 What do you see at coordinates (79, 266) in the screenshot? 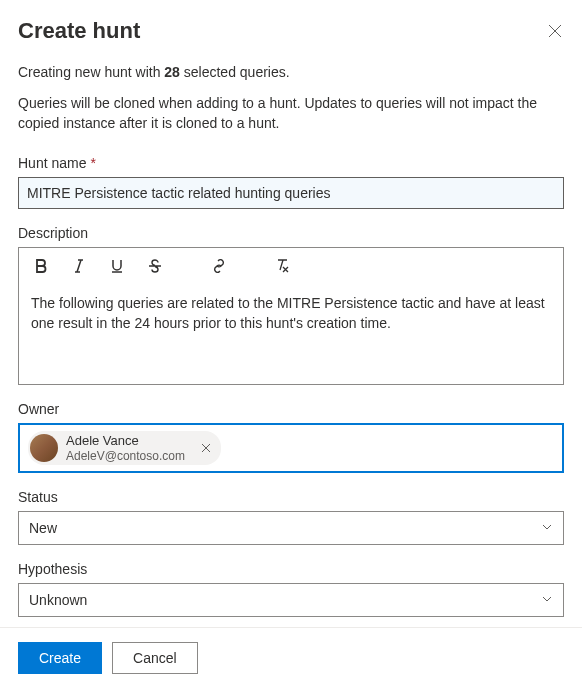
I see `italic-icon` at bounding box center [79, 266].